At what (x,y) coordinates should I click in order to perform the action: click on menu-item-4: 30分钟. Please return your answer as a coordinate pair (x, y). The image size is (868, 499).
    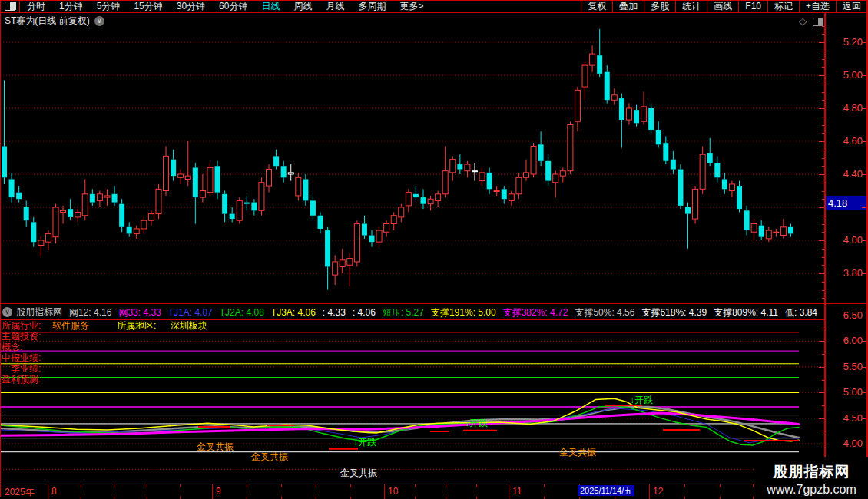
    Looking at the image, I should click on (190, 6).